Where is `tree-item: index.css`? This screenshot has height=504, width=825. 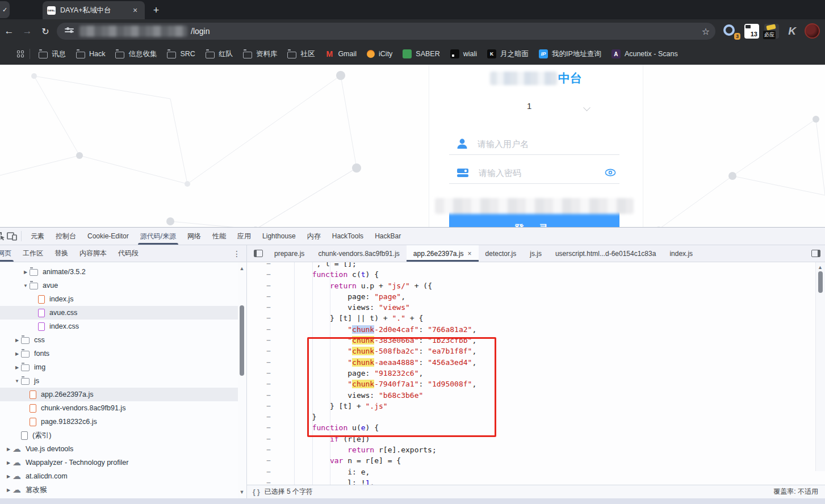
tree-item: index.css is located at coordinates (119, 326).